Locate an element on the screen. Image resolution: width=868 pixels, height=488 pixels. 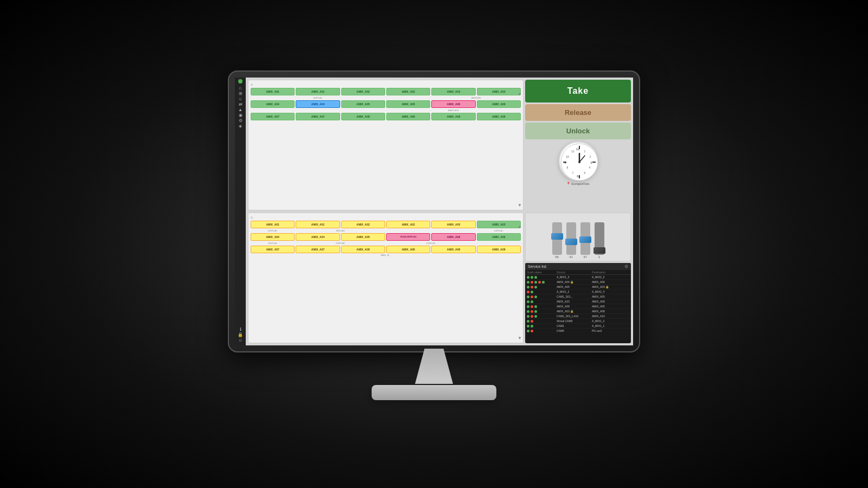
cell-amix-a02-1: AMIX_A02 is located at coordinates (363, 92).